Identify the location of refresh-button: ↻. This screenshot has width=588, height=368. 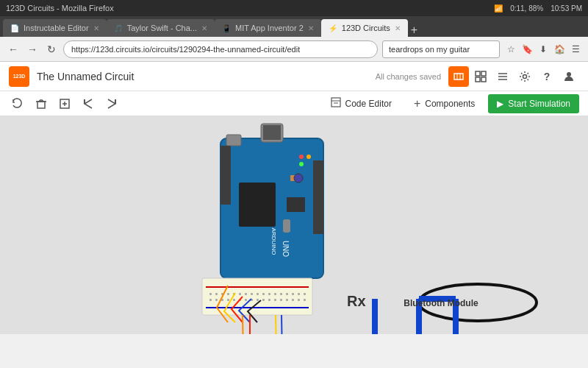
(51, 49).